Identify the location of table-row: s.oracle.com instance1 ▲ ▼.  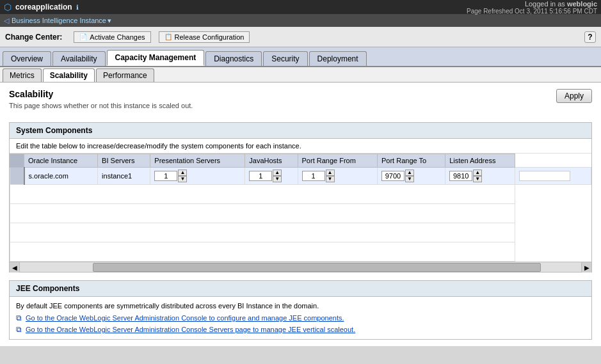
(301, 177).